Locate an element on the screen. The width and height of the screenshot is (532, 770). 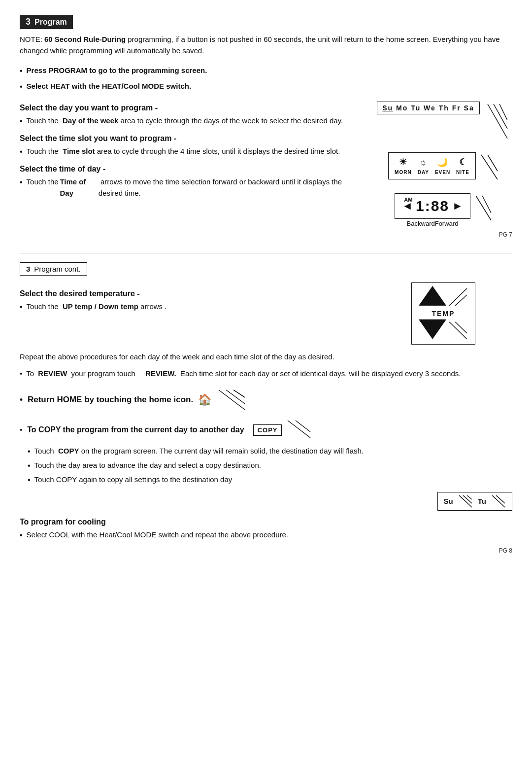
bullet-heat-text: Select HEAT with the HEAT/Cool MODE swit… is located at coordinates (109, 87).